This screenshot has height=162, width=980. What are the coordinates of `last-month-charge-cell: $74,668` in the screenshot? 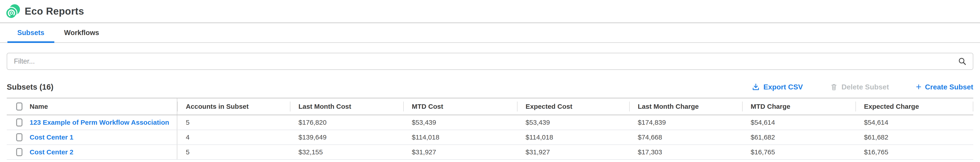 It's located at (686, 137).